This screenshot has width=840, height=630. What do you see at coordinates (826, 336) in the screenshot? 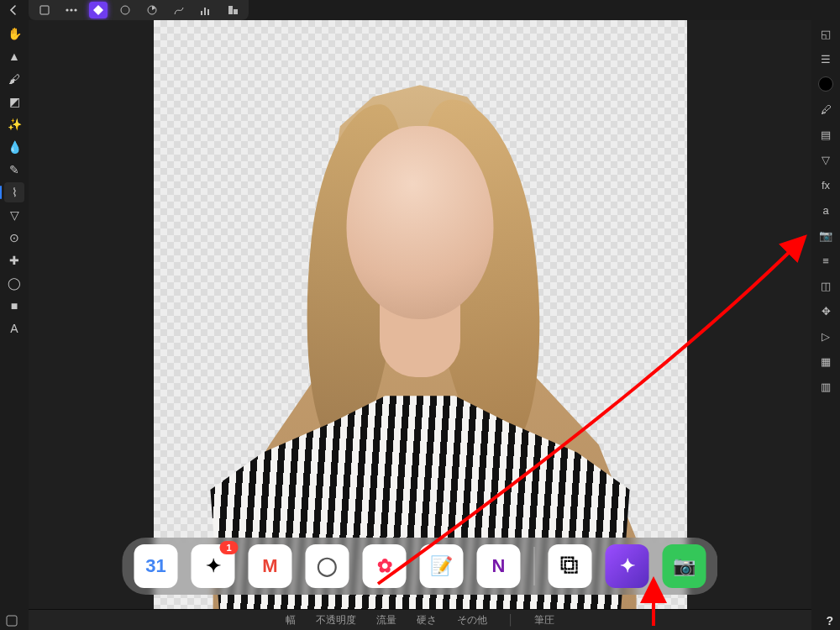
I see `macro-icon: ▷` at bounding box center [826, 336].